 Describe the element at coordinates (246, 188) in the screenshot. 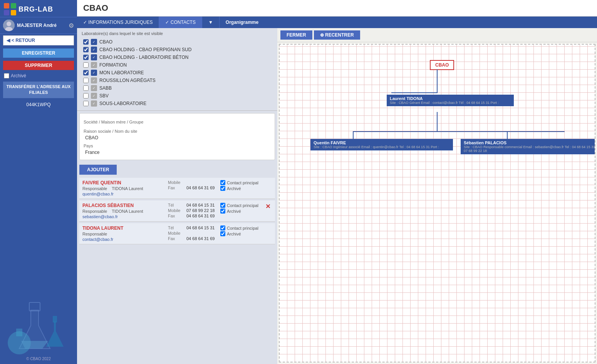

I see `contact-col-right: Contact principal Archivé` at that location.